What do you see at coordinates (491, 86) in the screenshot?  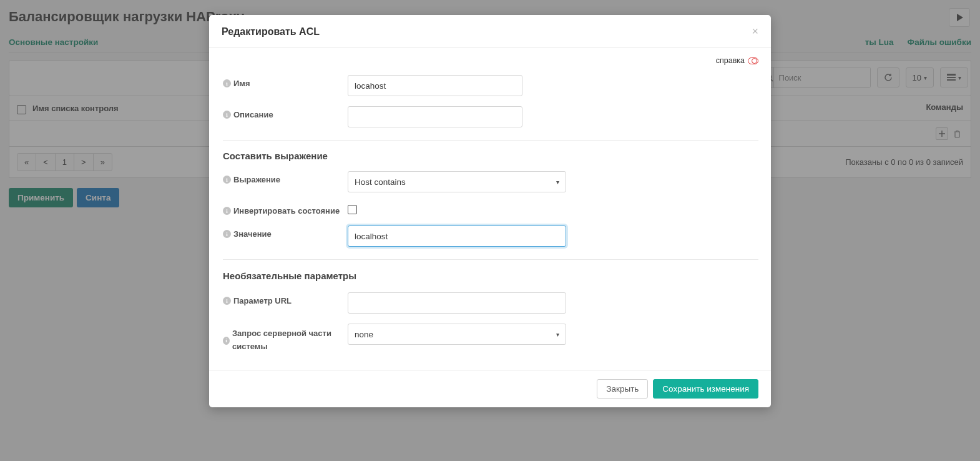 I see `field-name: i Имя` at bounding box center [491, 86].